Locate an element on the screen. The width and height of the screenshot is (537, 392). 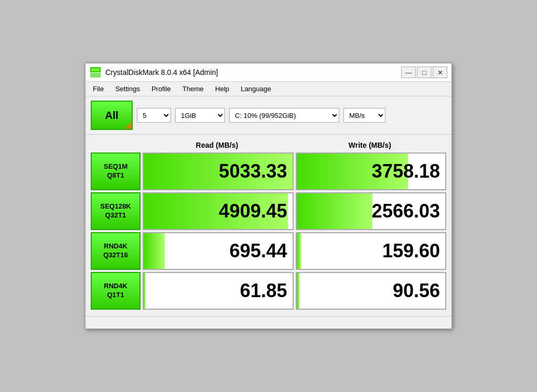
results-header: Read (MB/s) Write (MB/s) is located at coordinates (268, 145).